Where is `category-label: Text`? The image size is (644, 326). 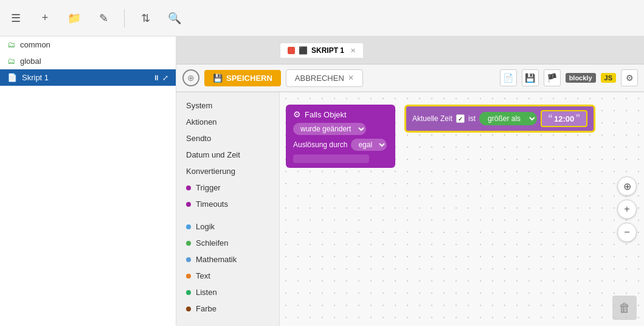 category-label: Text is located at coordinates (203, 276).